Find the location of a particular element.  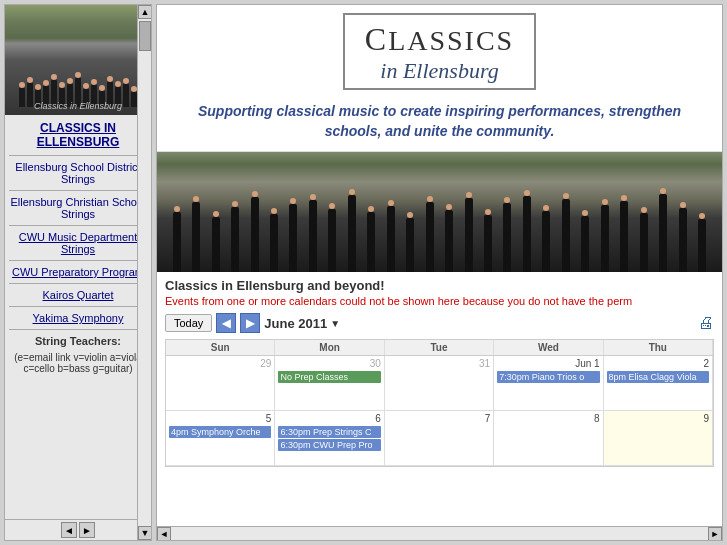

sidebar-scroll-left-btn: ◄ is located at coordinates (69, 530).